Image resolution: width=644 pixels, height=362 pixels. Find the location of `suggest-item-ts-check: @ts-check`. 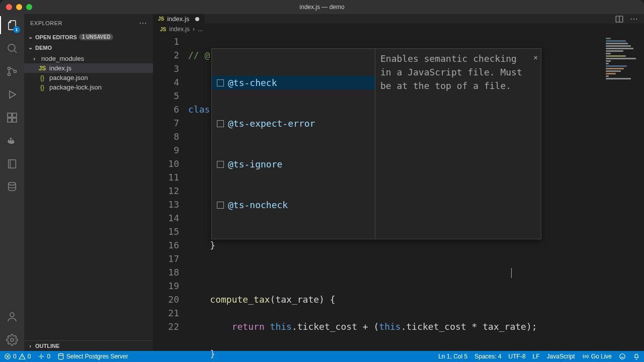

suggest-item-ts-check: @ts-check is located at coordinates (293, 82).